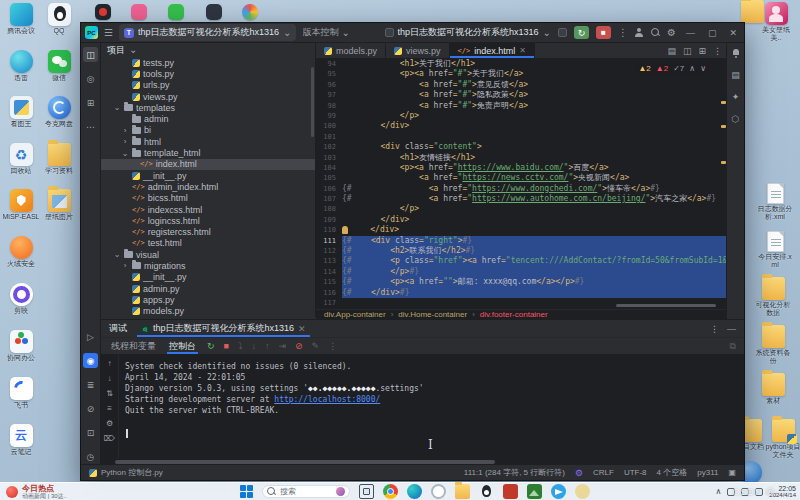  I want to click on project-tool-icon: ◫, so click(90, 54).